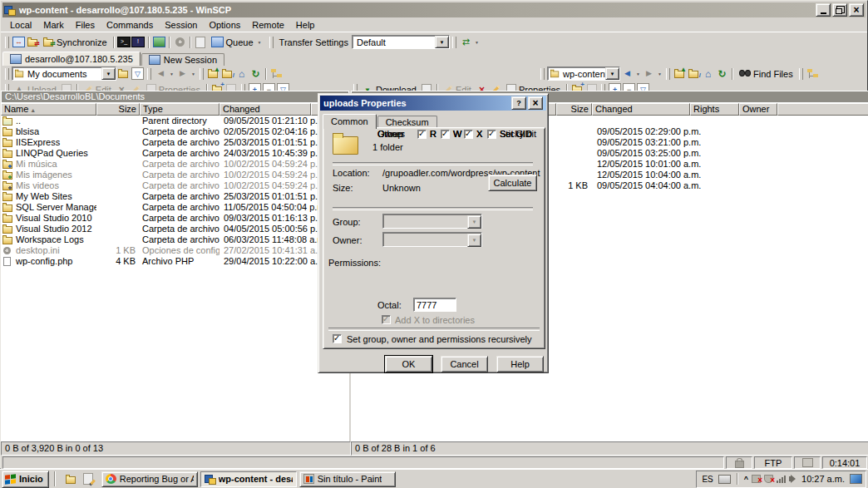 Image resolution: width=868 pixels, height=488 pixels. I want to click on file-row: blsisa Carpeta de archivos 02/05/2015 02…, so click(175, 131).